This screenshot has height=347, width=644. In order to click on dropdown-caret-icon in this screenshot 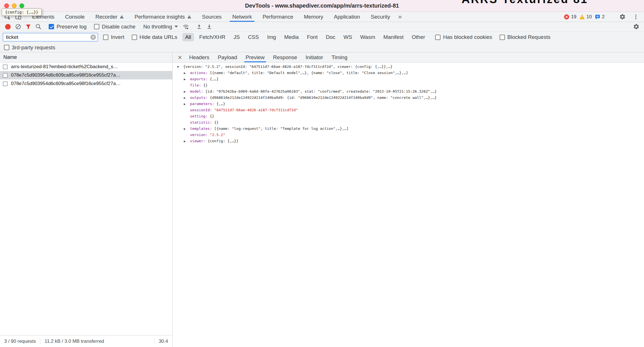, I will do `click(176, 26)`.